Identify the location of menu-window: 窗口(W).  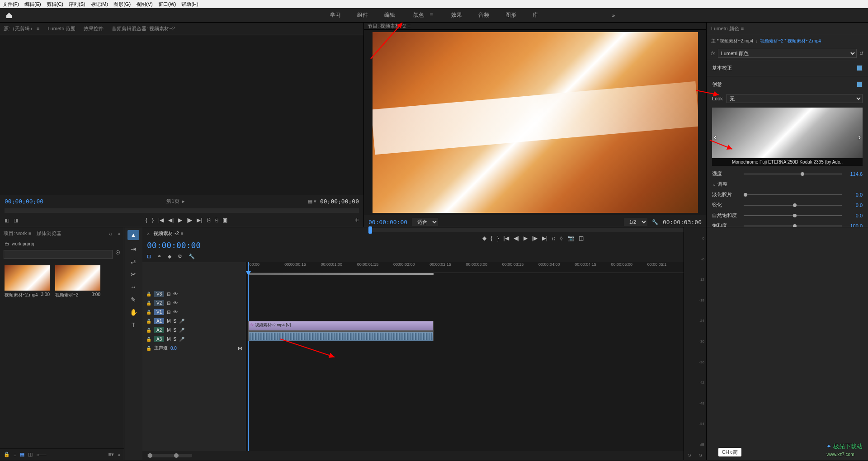
(167, 5).